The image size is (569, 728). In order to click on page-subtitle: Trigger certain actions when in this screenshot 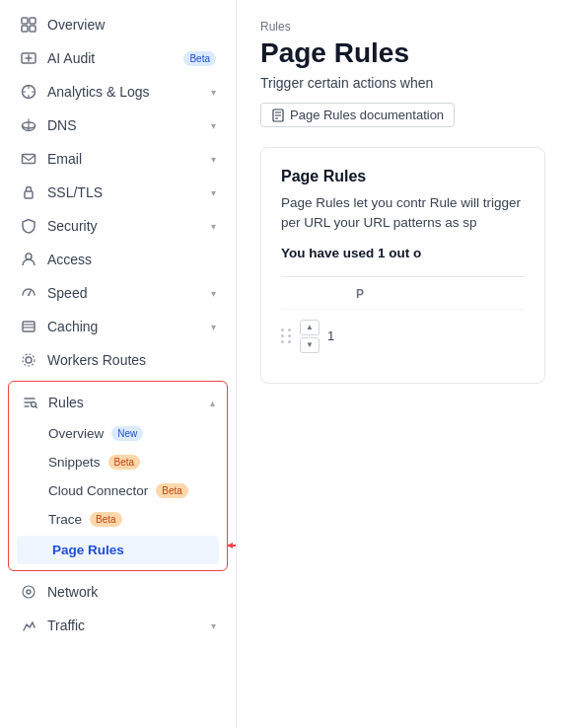, I will do `click(402, 83)`.